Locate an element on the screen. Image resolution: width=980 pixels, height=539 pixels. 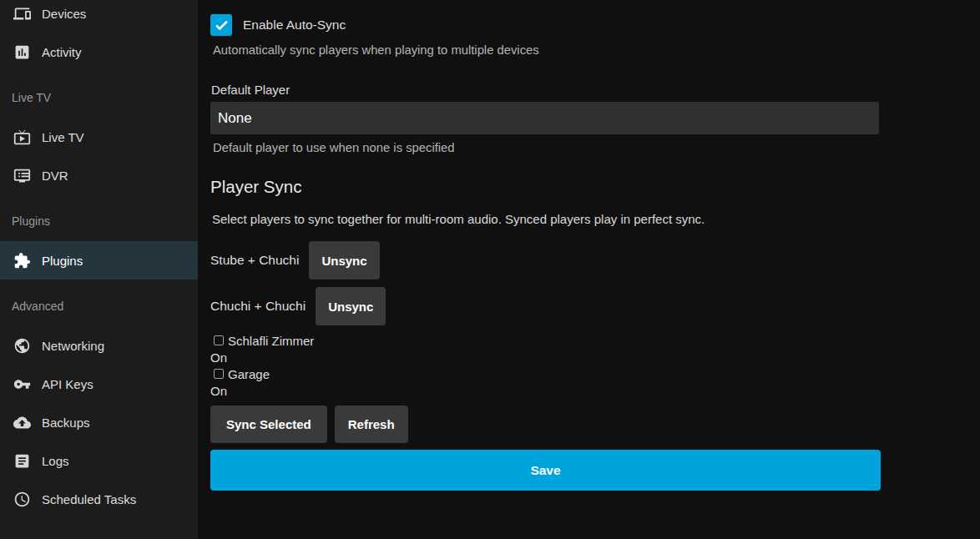
sidebar-item-plugins: Plugins is located at coordinates (99, 260).